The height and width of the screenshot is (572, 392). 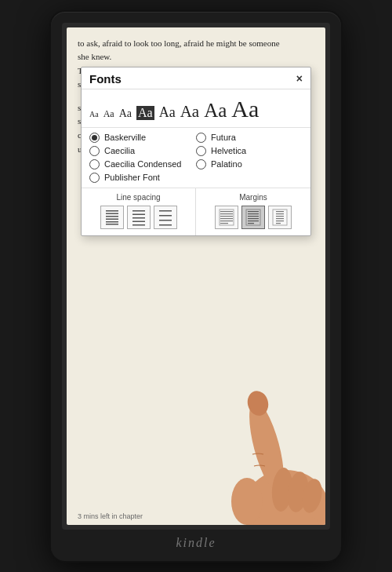 I want to click on margins-section: Margins, so click(x=253, y=212).